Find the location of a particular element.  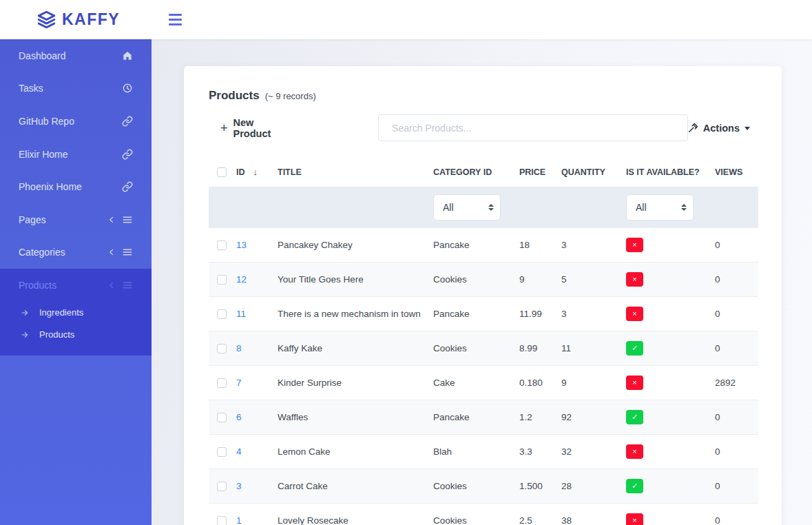

category-id-filter-select: All is located at coordinates (467, 207).